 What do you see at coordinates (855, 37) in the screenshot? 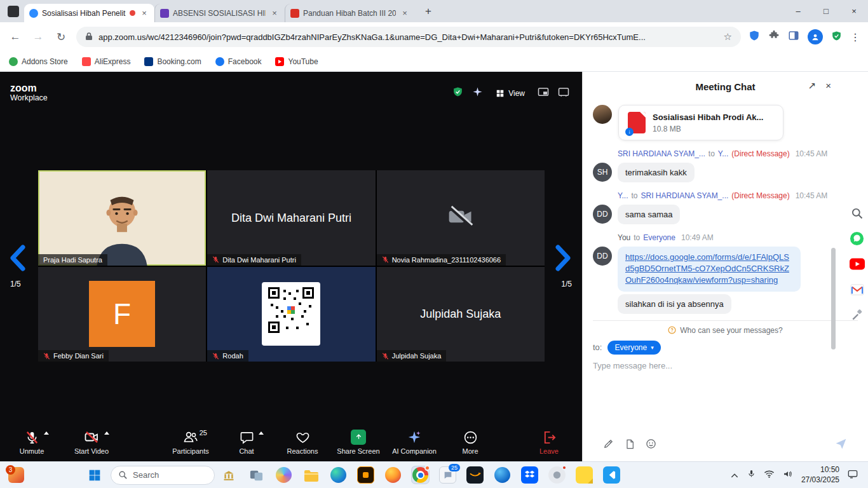
I see `browser-menu-icon: ⋮` at bounding box center [855, 37].